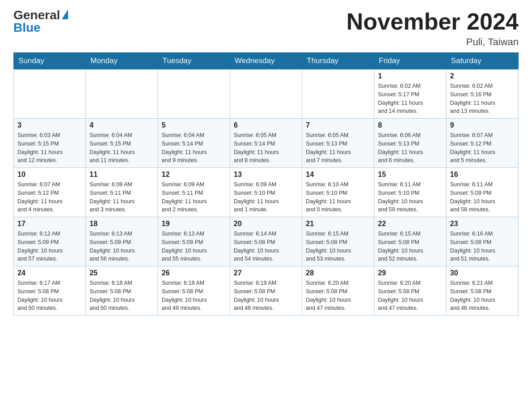 The image size is (532, 411). Describe the element at coordinates (50, 175) in the screenshot. I see `day-number: 10` at that location.